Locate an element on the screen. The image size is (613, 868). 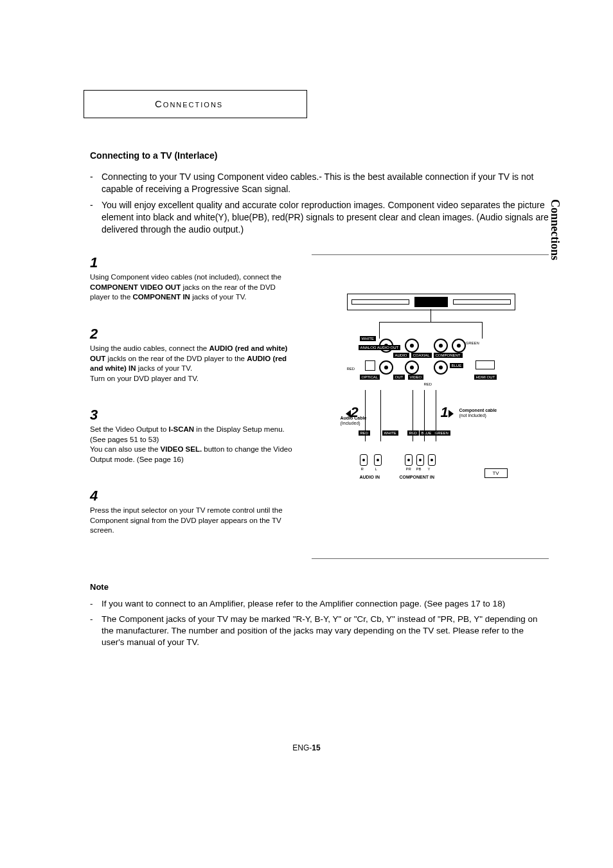
step-body: Press the input selector on your TV remo… is located at coordinates (191, 520).